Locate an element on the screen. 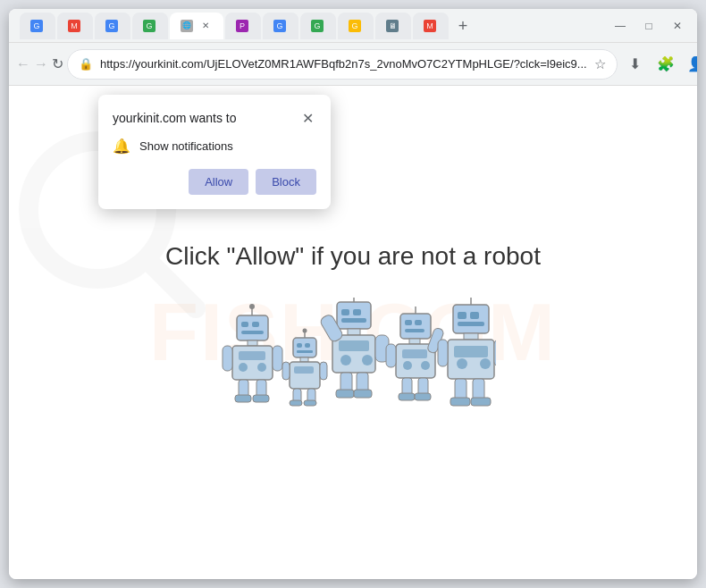 The image size is (706, 588). tab-4-favicon: G is located at coordinates (149, 26).